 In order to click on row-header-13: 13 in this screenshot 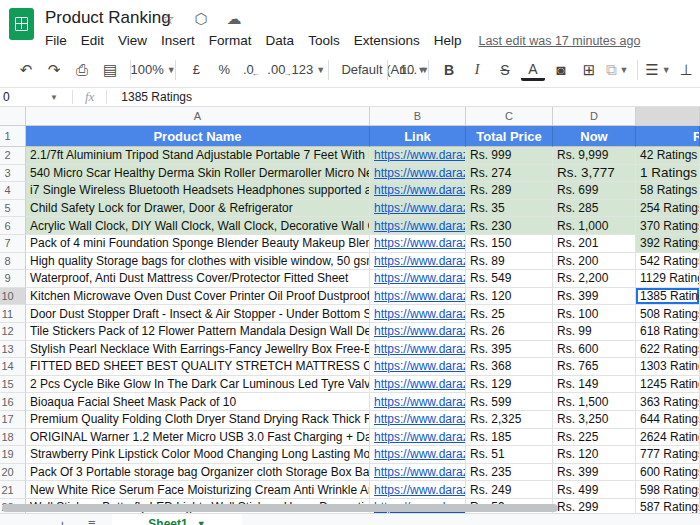, I will do `click(13, 350)`.